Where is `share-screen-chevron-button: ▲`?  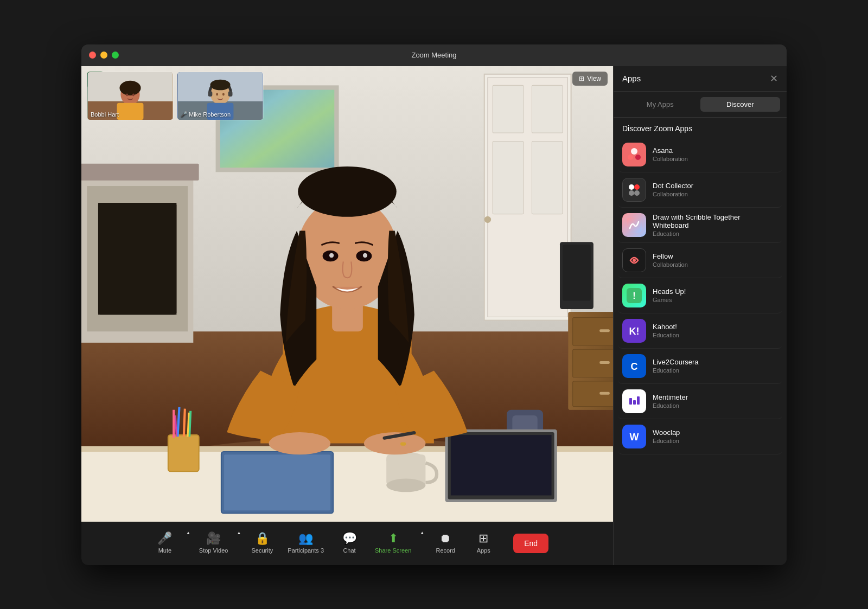
share-screen-chevron-button: ▲ is located at coordinates (422, 543).